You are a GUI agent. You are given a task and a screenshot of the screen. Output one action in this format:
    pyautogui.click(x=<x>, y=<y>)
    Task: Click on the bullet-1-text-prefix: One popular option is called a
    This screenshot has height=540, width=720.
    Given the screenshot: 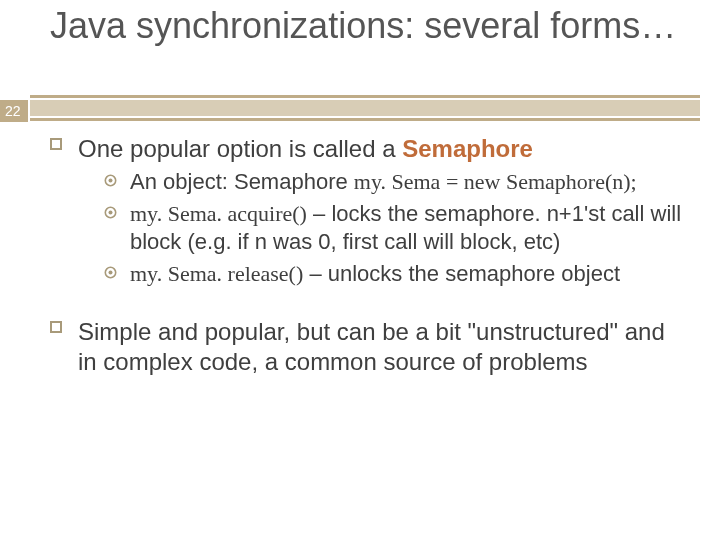 What is the action you would take?
    pyautogui.click(x=240, y=148)
    